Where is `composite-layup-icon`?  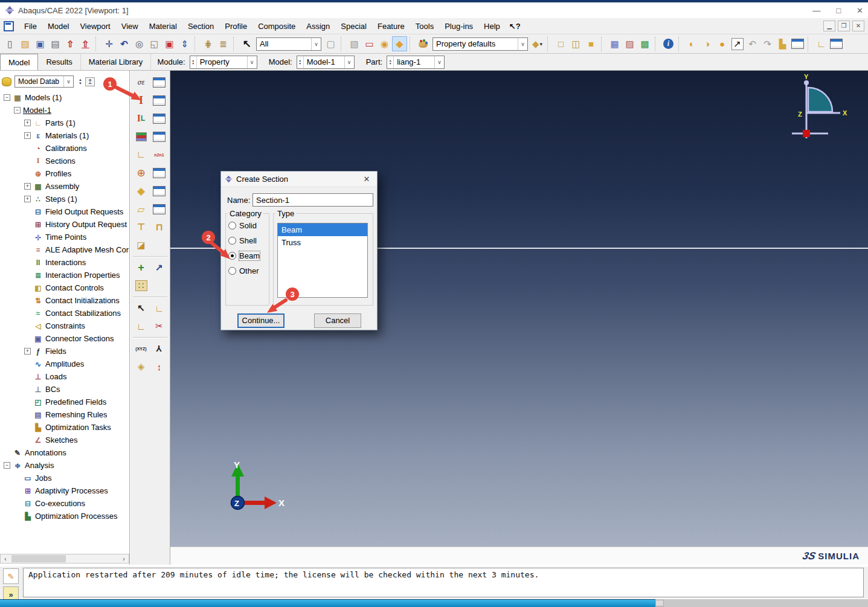
composite-layup-icon is located at coordinates (141, 136).